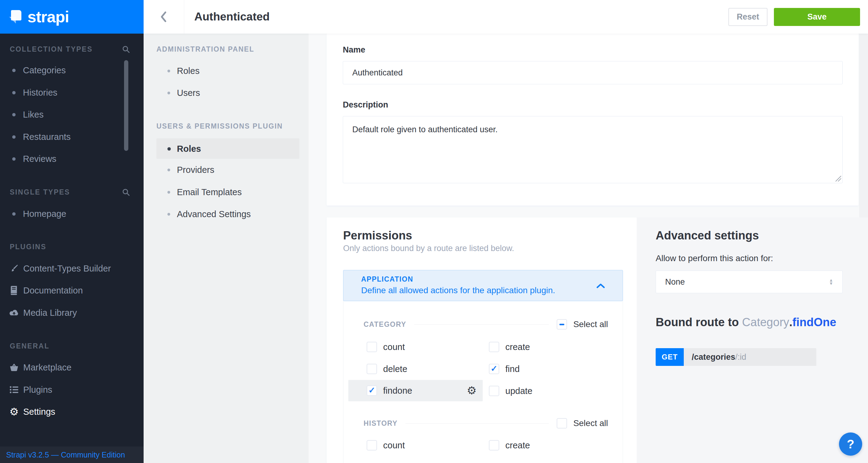 The height and width of the screenshot is (463, 868). I want to click on allow-action-value: None, so click(675, 282).